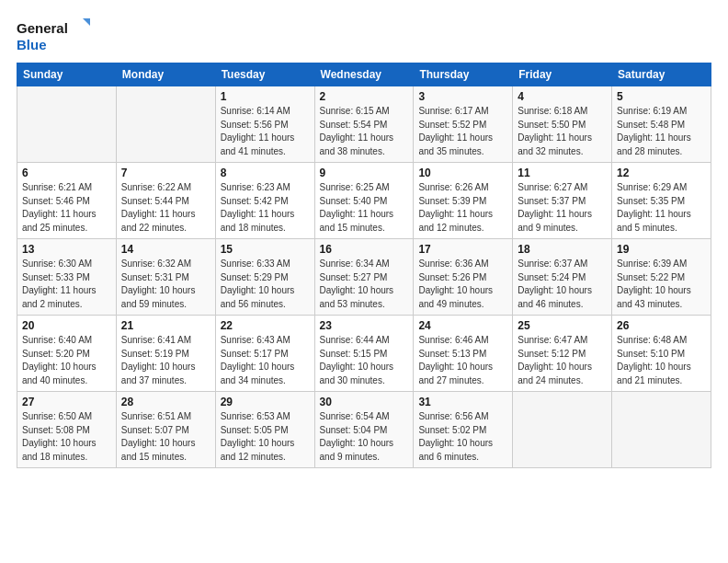 The image size is (728, 563). Describe the element at coordinates (552, 353) in the screenshot. I see `sunset: Sunset: 5:12 PM` at that location.